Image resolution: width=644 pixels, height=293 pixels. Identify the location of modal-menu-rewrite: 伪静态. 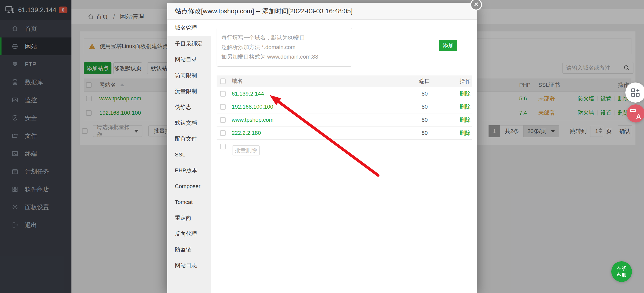
(189, 107).